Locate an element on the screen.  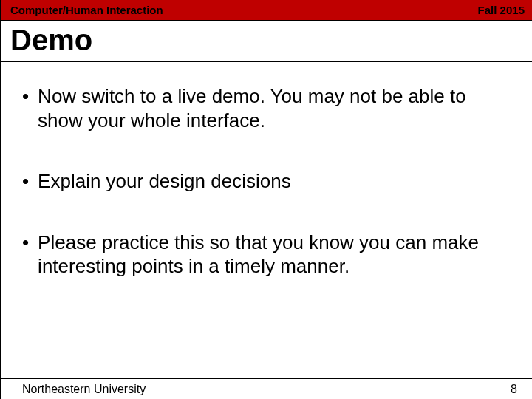
term-label: Fall 2015 is located at coordinates (501, 10).